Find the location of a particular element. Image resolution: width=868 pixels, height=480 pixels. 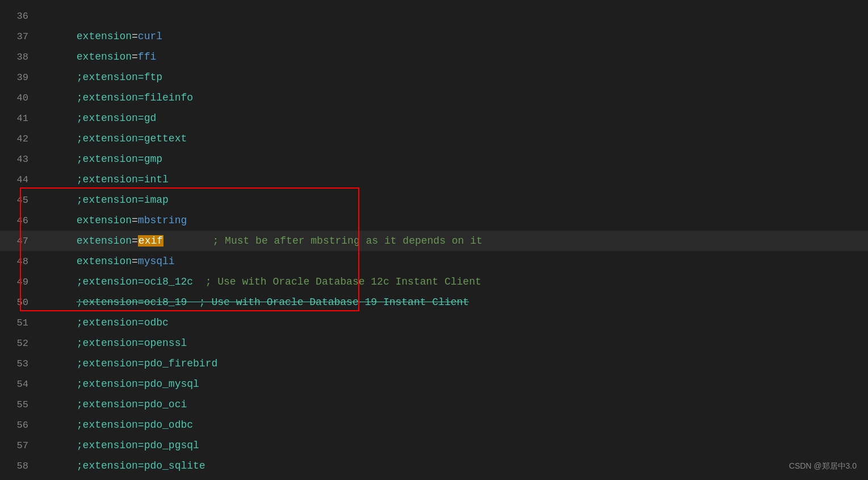

line-num-44: 44 is located at coordinates (17, 180).